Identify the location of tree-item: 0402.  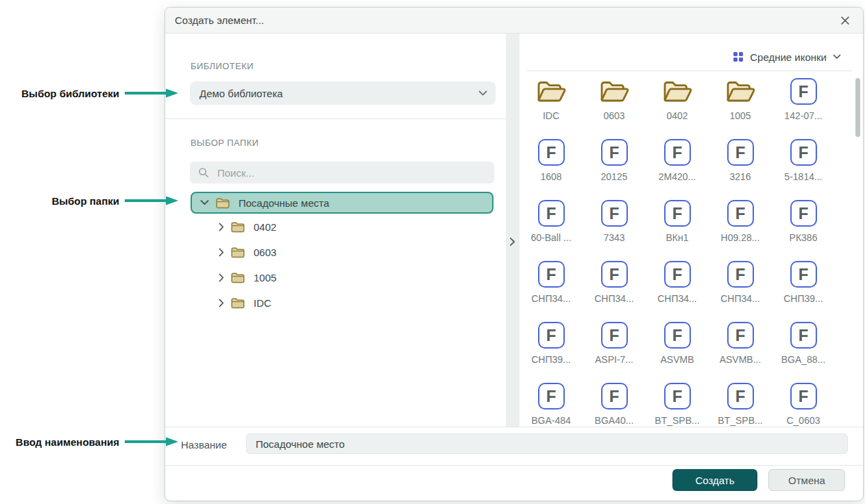
(336, 227).